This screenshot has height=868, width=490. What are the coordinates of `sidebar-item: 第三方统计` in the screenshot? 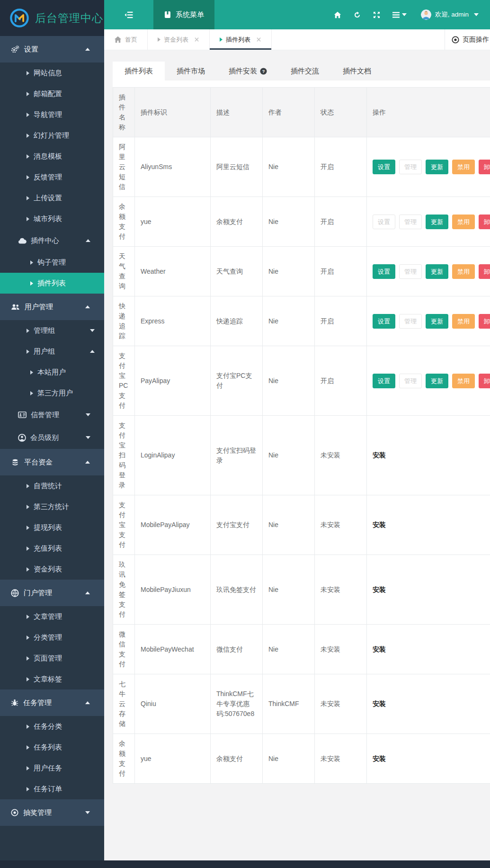 It's located at (52, 507).